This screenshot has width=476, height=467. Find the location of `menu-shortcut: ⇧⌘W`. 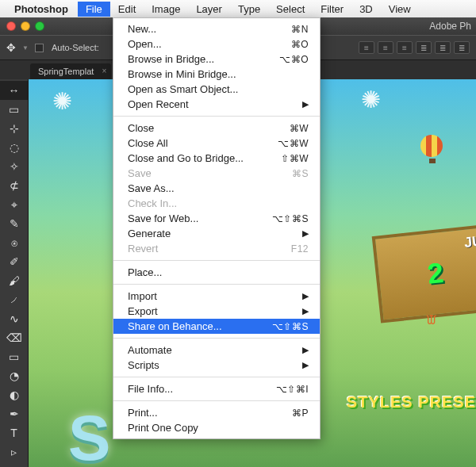

menu-shortcut: ⇧⌘W is located at coordinates (295, 159).